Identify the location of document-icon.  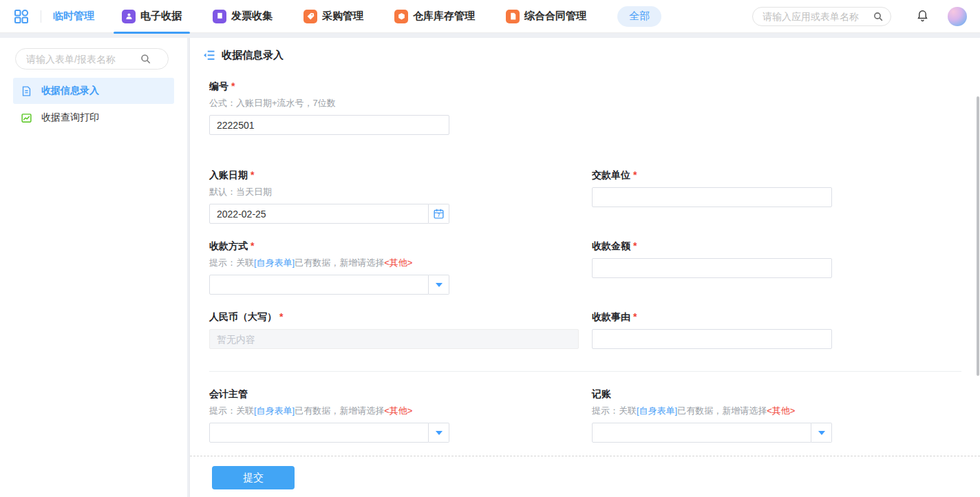
(26, 91).